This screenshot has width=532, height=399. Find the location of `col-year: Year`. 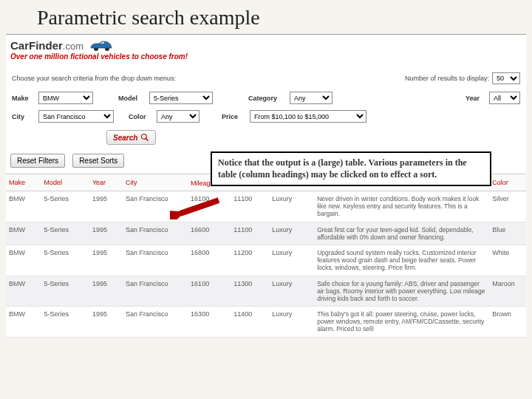

col-year: Year is located at coordinates (106, 183).